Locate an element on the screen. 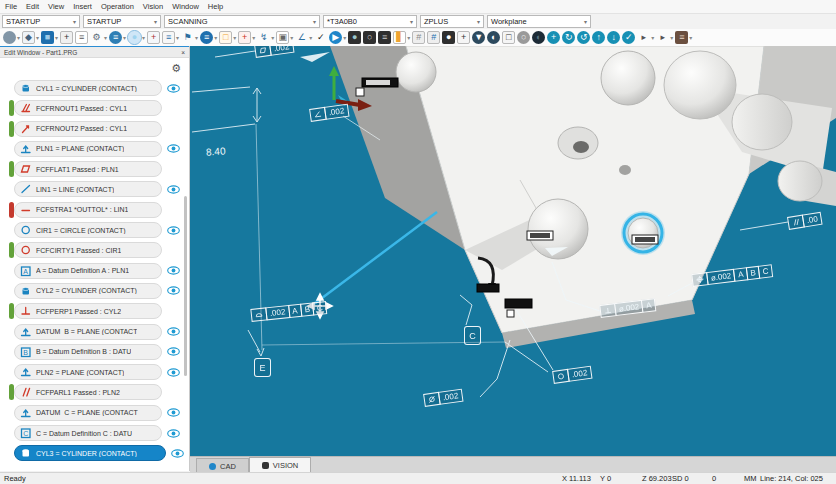  dark-field-icon: ◐ is located at coordinates (538, 38).